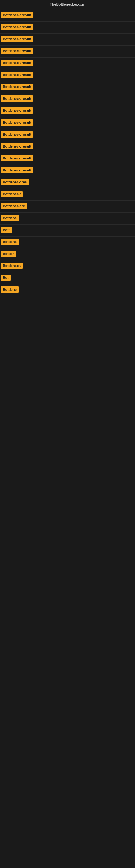 The width and height of the screenshot is (135, 868). I want to click on result-row-10: Bottleneck result, so click(68, 123).